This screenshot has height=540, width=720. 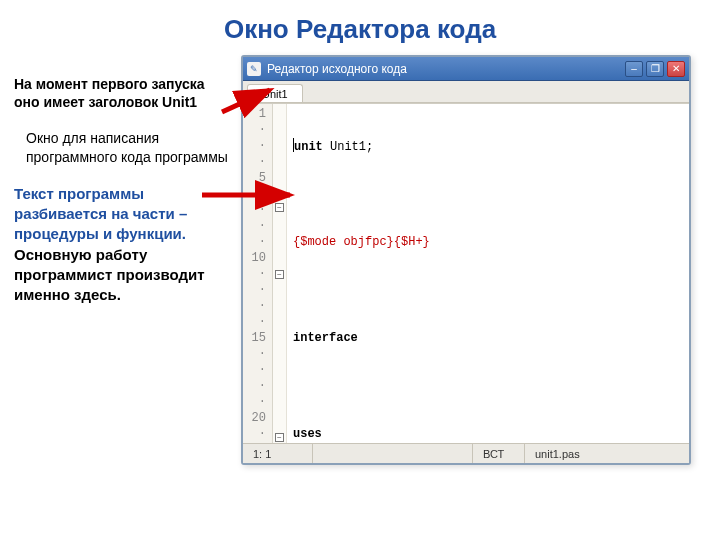 I want to click on maximize-button: ❐, so click(x=655, y=69).